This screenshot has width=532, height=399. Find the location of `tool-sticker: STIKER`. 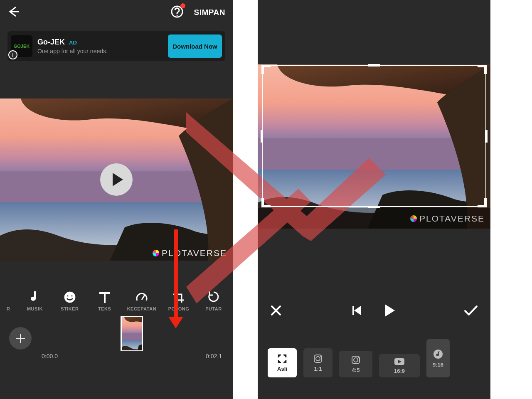

tool-sticker: STIKER is located at coordinates (70, 301).